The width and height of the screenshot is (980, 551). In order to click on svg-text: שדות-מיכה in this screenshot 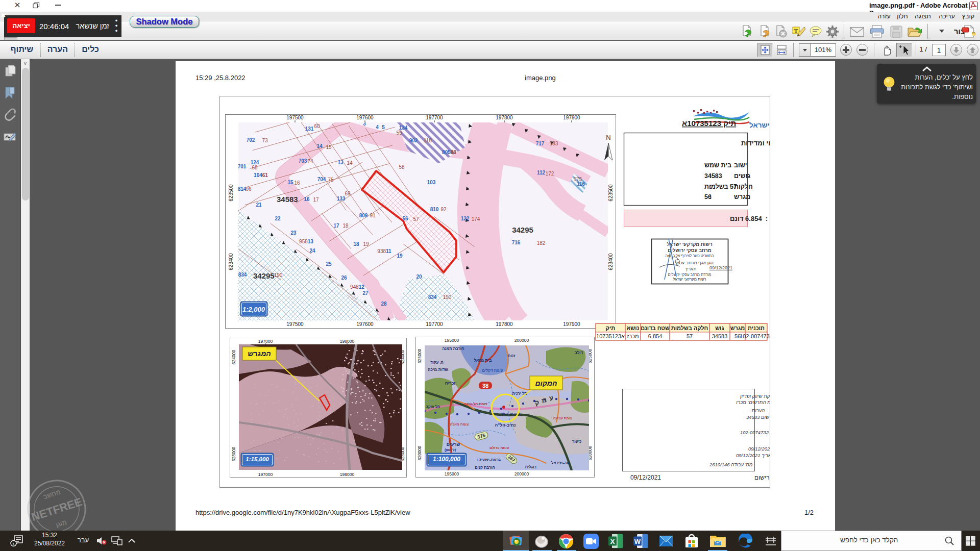, I will do `click(438, 369)`.